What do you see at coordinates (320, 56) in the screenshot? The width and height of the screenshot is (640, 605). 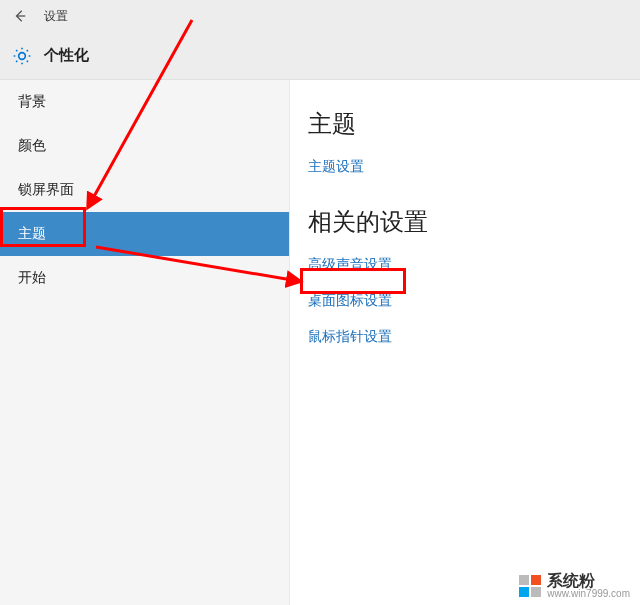 I see `header: 个性化` at bounding box center [320, 56].